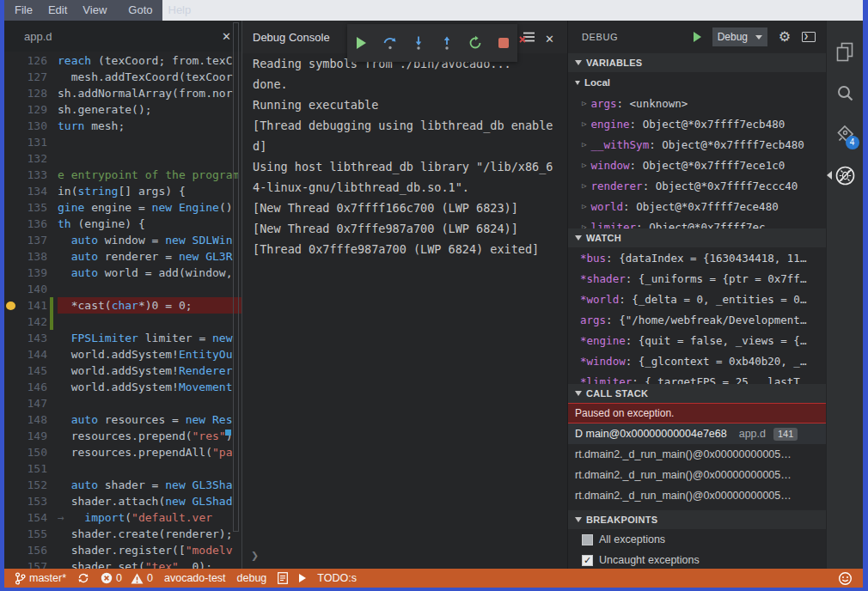 This screenshot has height=591, width=868. I want to click on code-line: 150 resources.prependAll("pa, so click(123, 452).